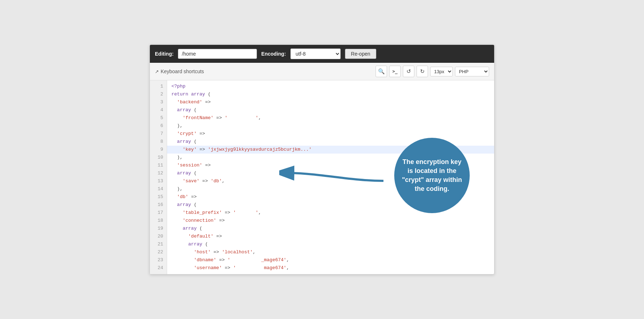 The width and height of the screenshot is (644, 319). I want to click on code-line: 'db' =>, so click(331, 197).